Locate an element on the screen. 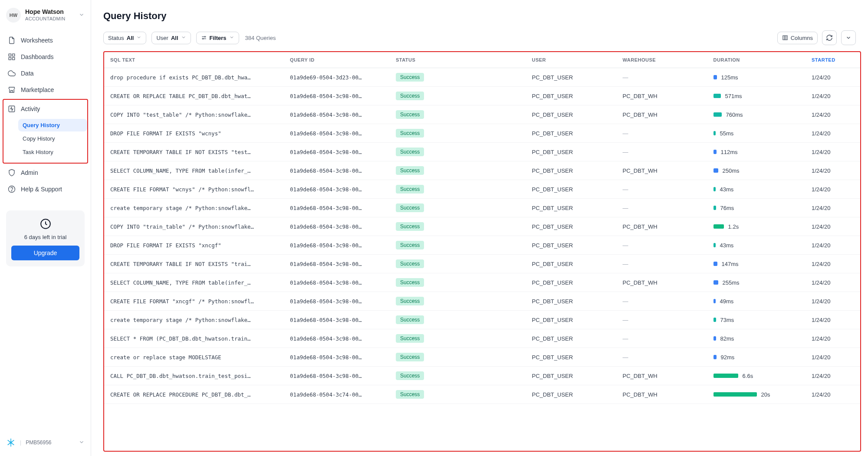 Image resolution: width=868 pixels, height=456 pixels. col-query-id: QUERY ID is located at coordinates (339, 60).